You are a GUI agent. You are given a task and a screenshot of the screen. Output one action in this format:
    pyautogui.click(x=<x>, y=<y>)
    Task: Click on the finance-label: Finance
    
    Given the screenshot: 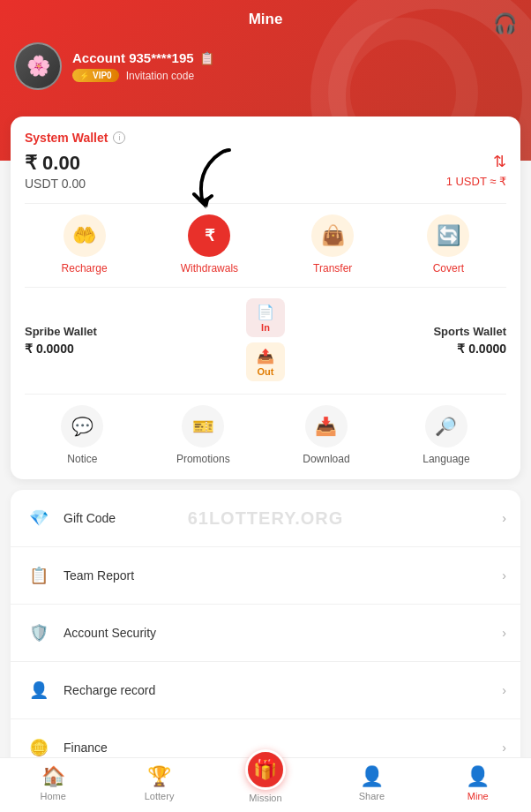 What is the action you would take?
    pyautogui.click(x=282, y=748)
    